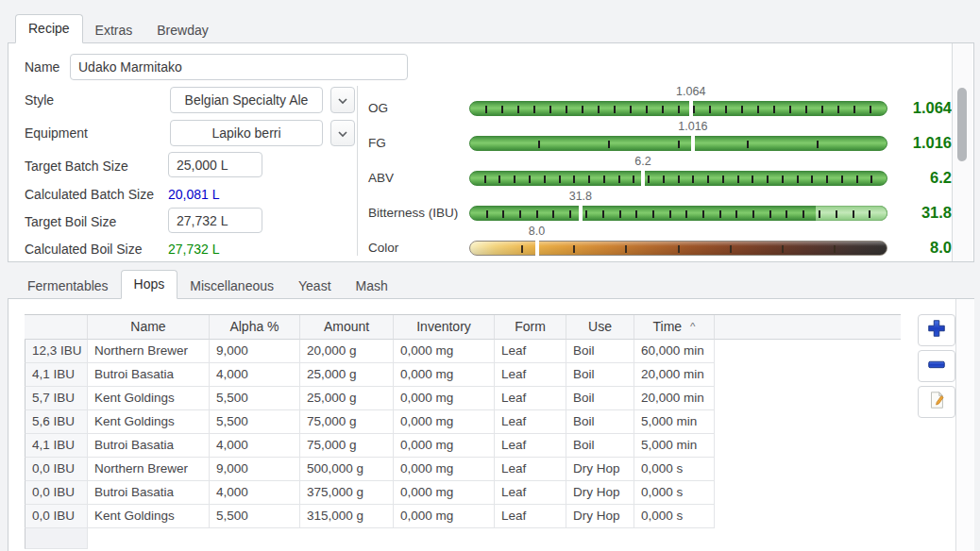  I want to click on recipe-name-input, so click(239, 67).